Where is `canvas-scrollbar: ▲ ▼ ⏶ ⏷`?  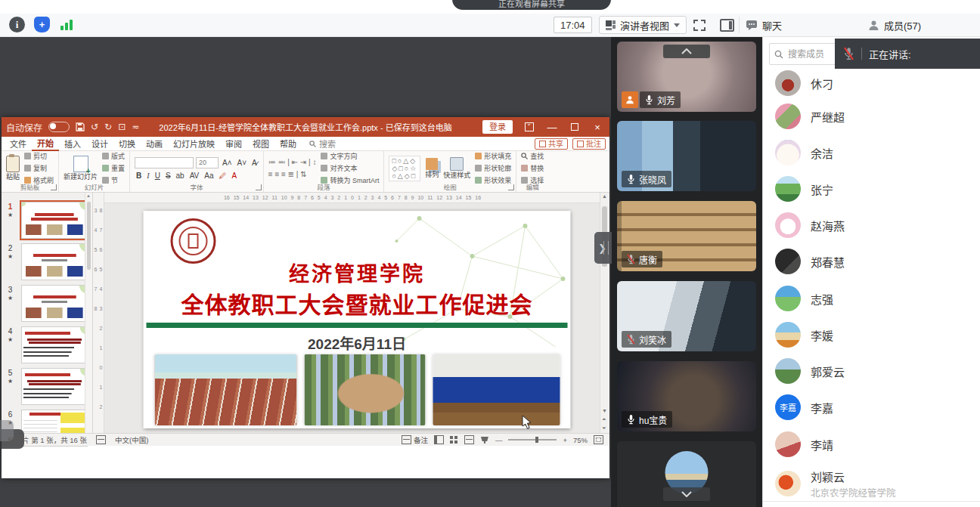
canvas-scrollbar: ▲ ▼ ⏶ ⏷ is located at coordinates (605, 313).